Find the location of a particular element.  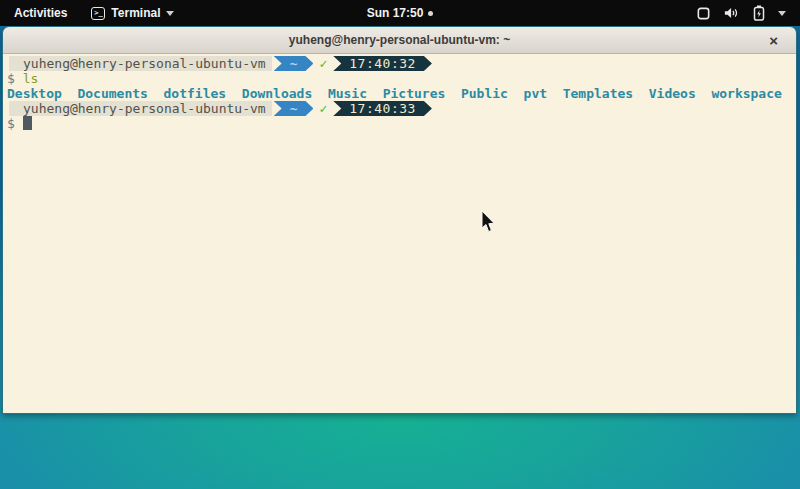

notification-dot-icon is located at coordinates (430, 14).